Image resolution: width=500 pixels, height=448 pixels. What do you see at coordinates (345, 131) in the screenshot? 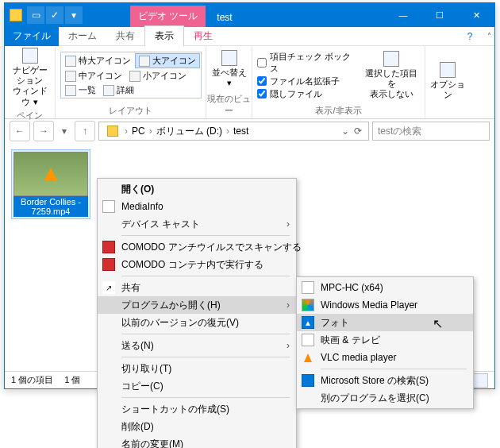
I see `addr-dropdown-icon: ⌄` at bounding box center [345, 131].